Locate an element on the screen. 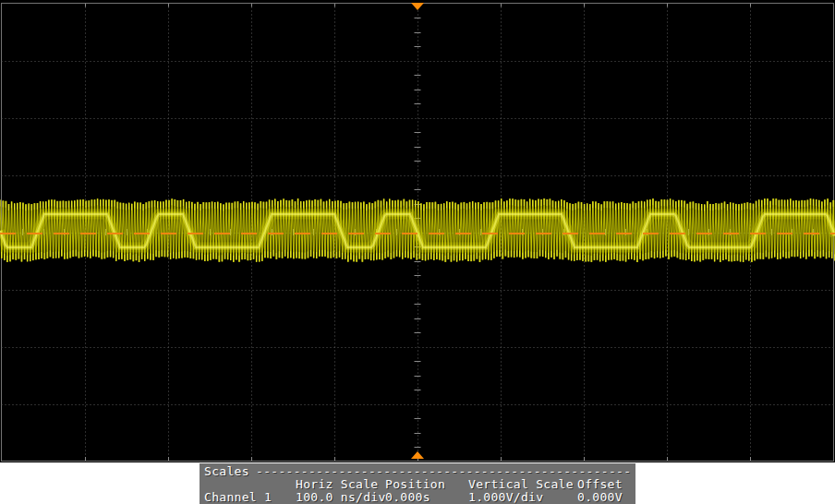 The width and height of the screenshot is (835, 504). scales-panel-title: Scales is located at coordinates (227, 471).